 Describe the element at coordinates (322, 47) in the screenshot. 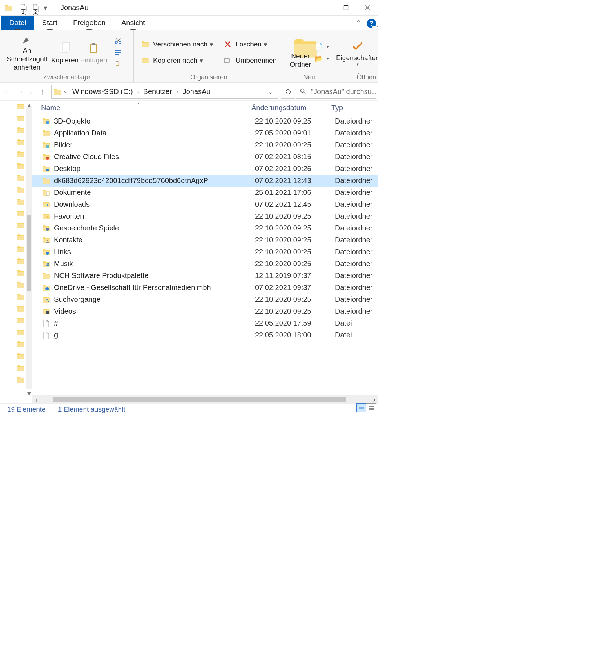

I see `new-item-button: 📄▾` at that location.